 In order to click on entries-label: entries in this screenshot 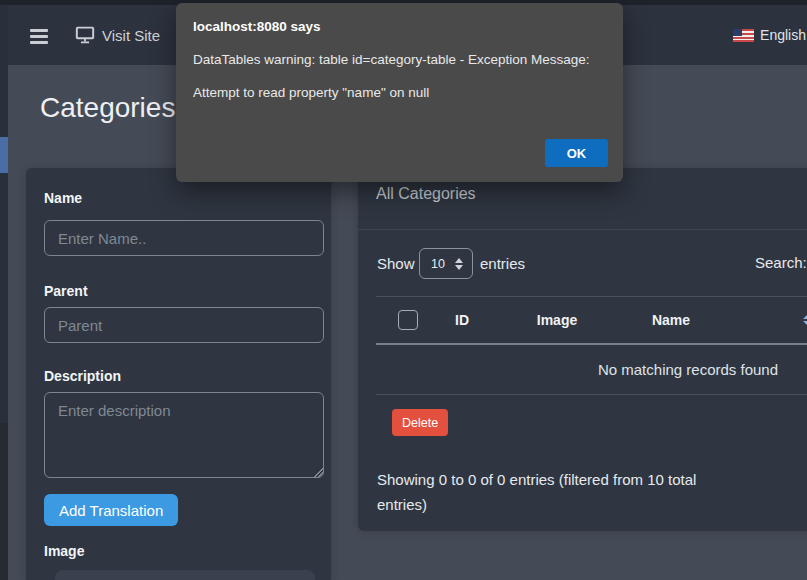, I will do `click(502, 264)`.